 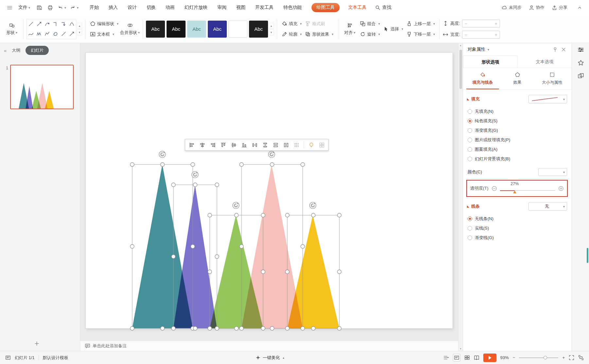 What do you see at coordinates (580, 50) in the screenshot?
I see `properties-strip-icon` at bounding box center [580, 50].